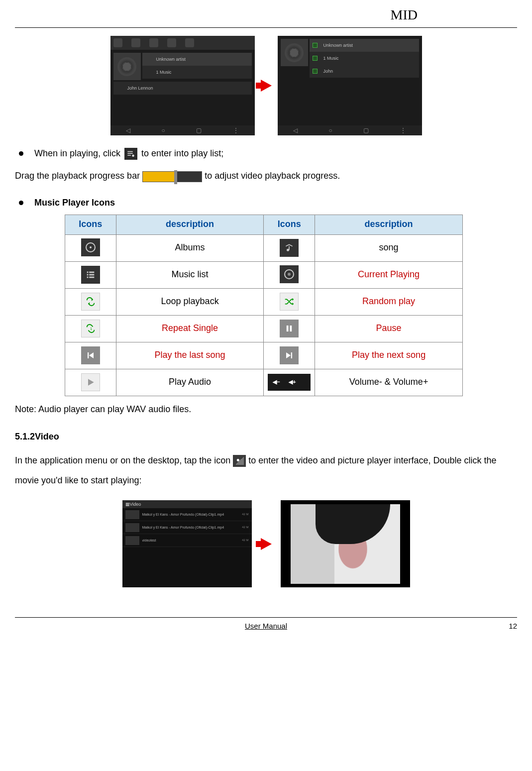 The image size is (532, 771). What do you see at coordinates (276, 382) in the screenshot?
I see `volume-down-icon: ◀−` at bounding box center [276, 382].